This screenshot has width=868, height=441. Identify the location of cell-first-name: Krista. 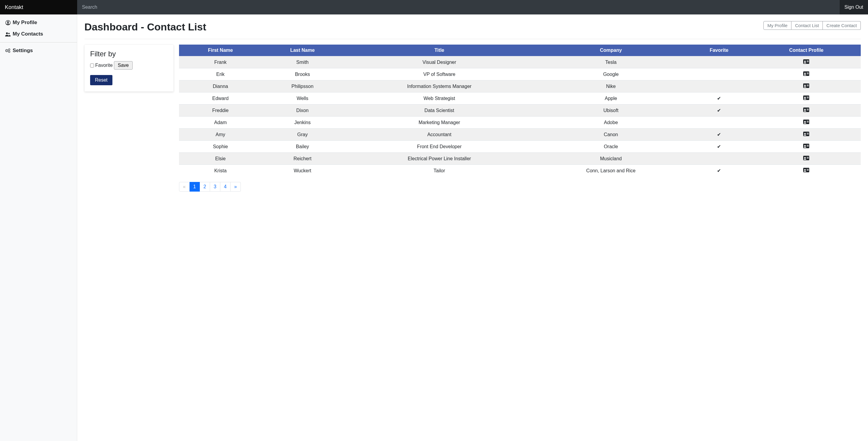
(220, 171).